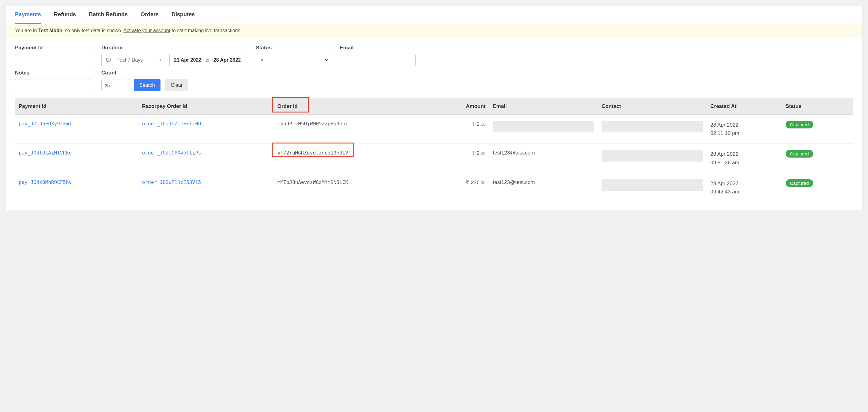 This screenshot has width=868, height=412. I want to click on email-input, so click(377, 60).